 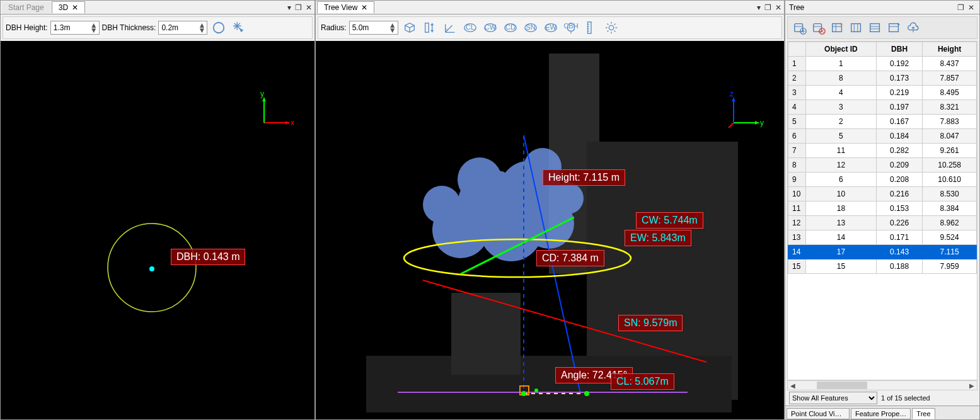 I want to click on table-row: 11180.1538.384, so click(x=882, y=209).